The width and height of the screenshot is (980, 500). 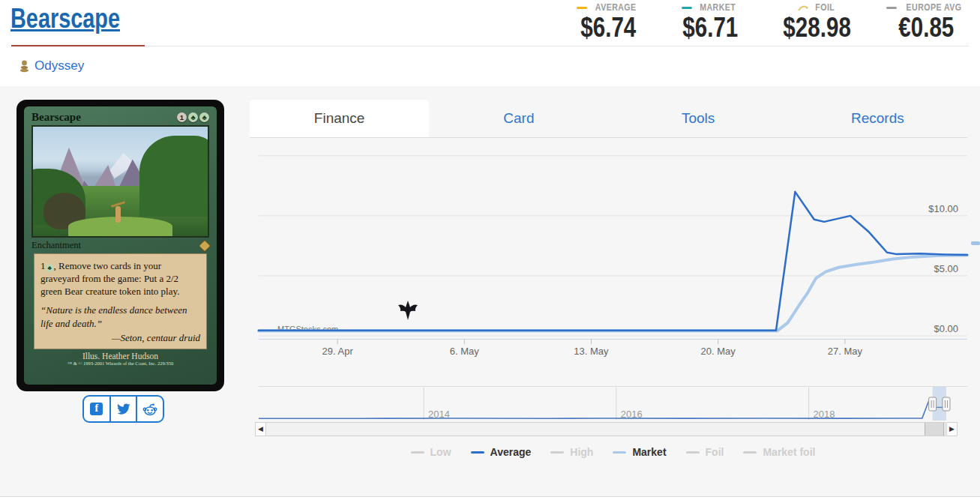 I want to click on tab-tools: Tools, so click(x=699, y=118).